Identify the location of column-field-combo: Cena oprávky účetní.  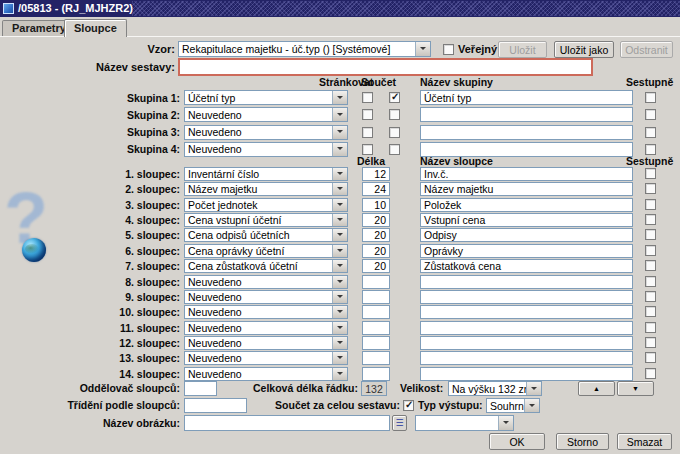
(266, 251).